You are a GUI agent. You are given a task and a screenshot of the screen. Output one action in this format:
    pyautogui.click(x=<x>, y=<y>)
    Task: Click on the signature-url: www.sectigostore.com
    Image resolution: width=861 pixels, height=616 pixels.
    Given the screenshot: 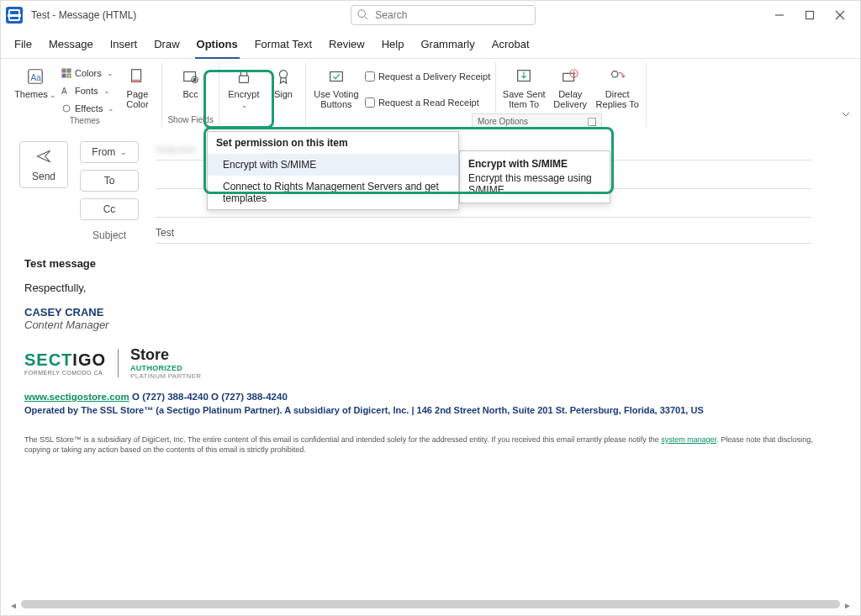 What is the action you would take?
    pyautogui.click(x=77, y=397)
    